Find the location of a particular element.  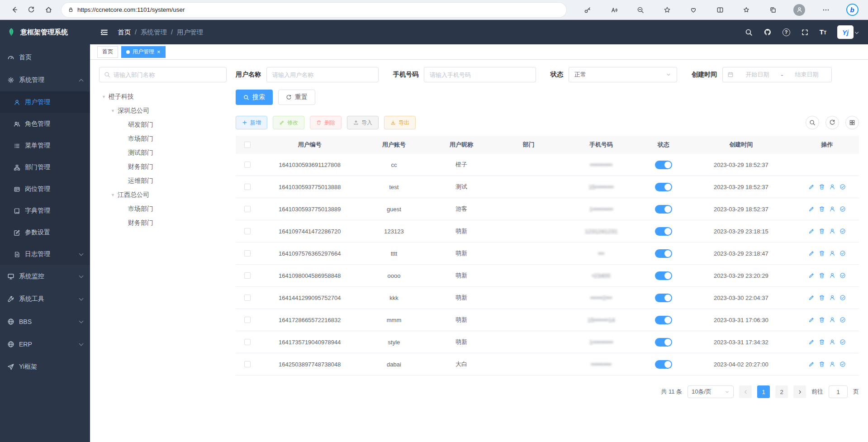

font-size-icon is located at coordinates (823, 32).